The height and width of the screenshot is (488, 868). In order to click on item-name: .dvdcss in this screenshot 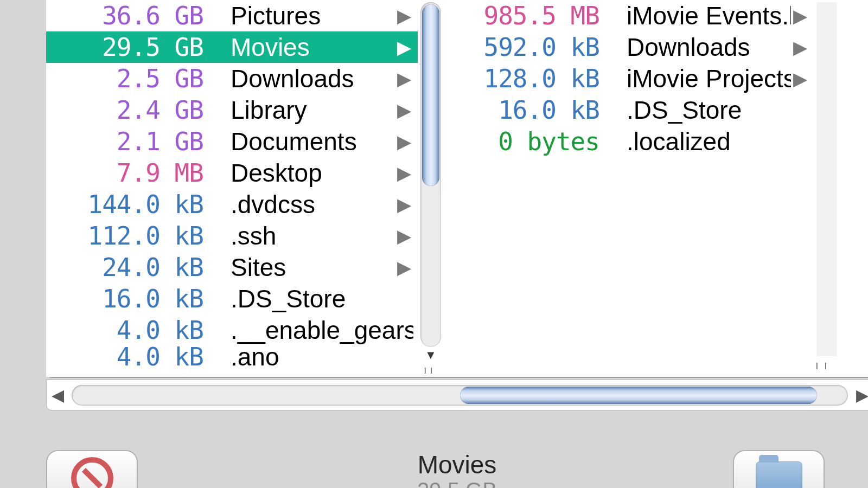, I will do `click(299, 204)`.